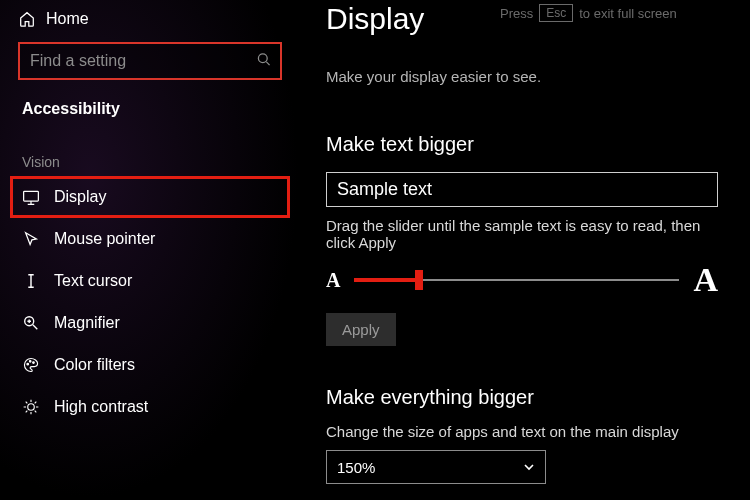 This screenshot has height=500, width=750. What do you see at coordinates (361, 330) in the screenshot?
I see `apply-button: Apply` at bounding box center [361, 330].